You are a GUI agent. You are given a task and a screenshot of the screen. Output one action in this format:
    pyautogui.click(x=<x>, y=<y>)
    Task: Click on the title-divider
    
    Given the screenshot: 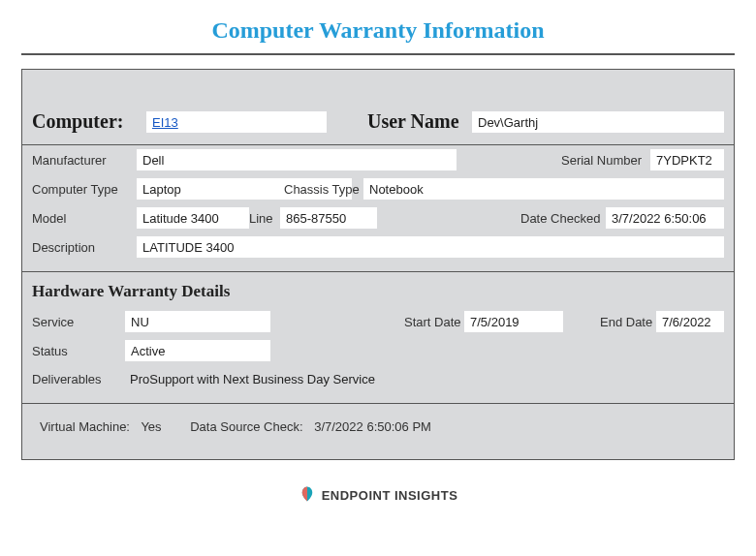 What is the action you would take?
    pyautogui.click(x=378, y=54)
    